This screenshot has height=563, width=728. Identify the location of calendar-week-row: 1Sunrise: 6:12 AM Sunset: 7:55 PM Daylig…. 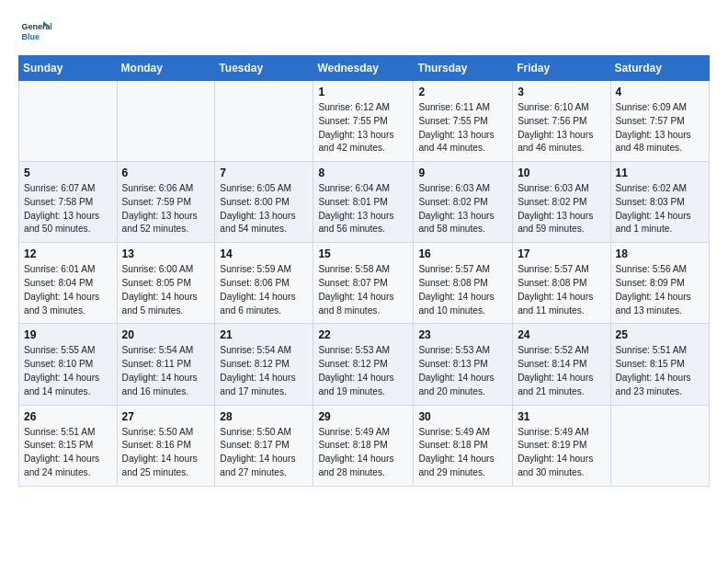
(364, 121).